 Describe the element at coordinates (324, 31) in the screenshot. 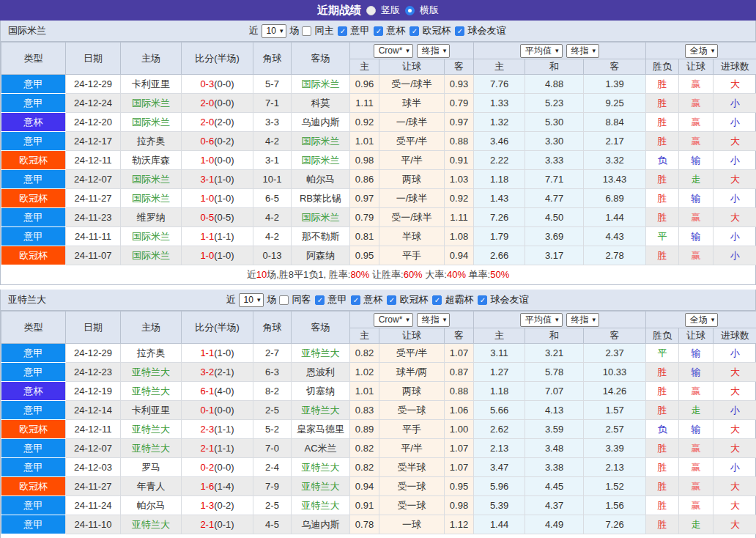

I see `checkbox-label: 同主` at that location.